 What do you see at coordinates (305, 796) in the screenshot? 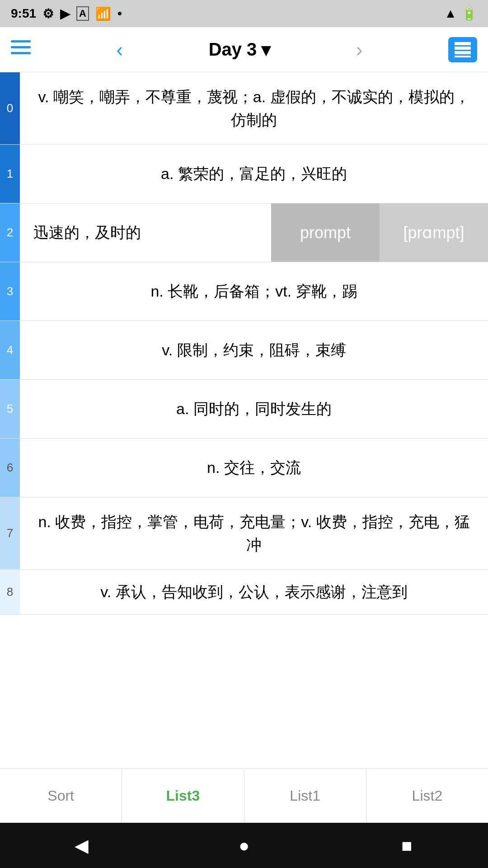
I see `tab-list1: List1` at bounding box center [305, 796].